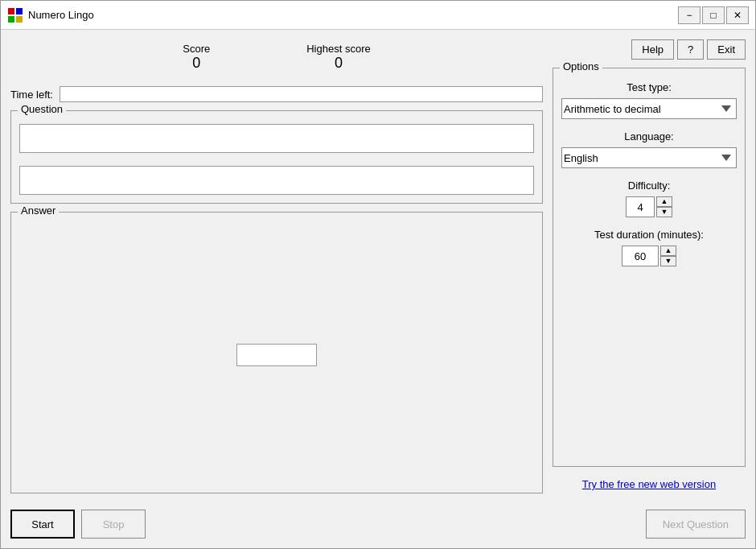 Image resolution: width=756 pixels, height=549 pixels. What do you see at coordinates (277, 159) in the screenshot?
I see `question-content` at bounding box center [277, 159].